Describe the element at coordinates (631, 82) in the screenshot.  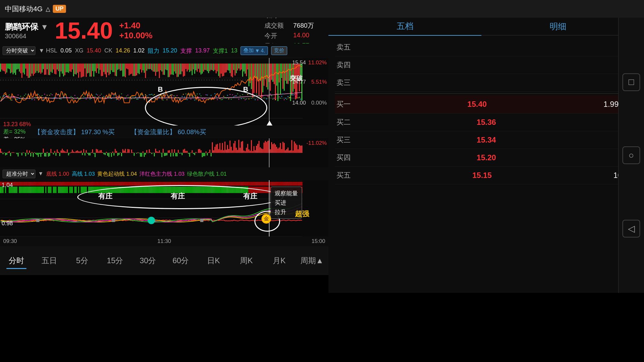
I see `square-icon: □` at that location.